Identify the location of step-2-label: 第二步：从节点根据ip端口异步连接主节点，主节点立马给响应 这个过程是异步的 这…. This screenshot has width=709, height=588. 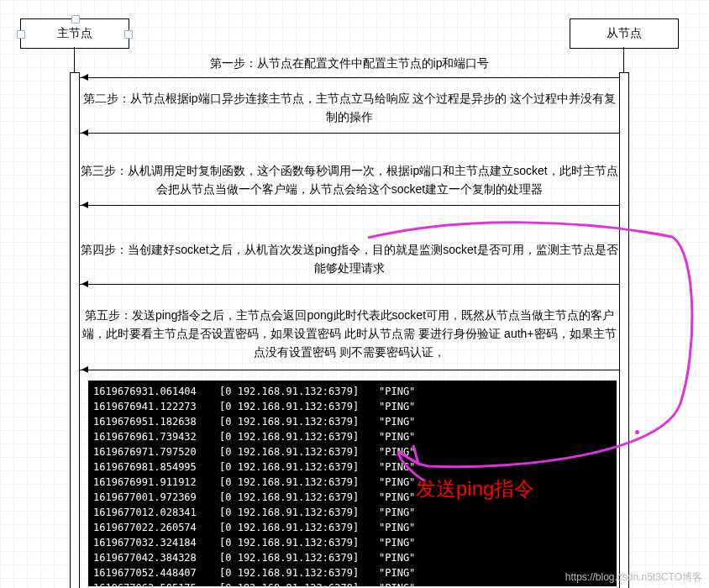
(349, 108).